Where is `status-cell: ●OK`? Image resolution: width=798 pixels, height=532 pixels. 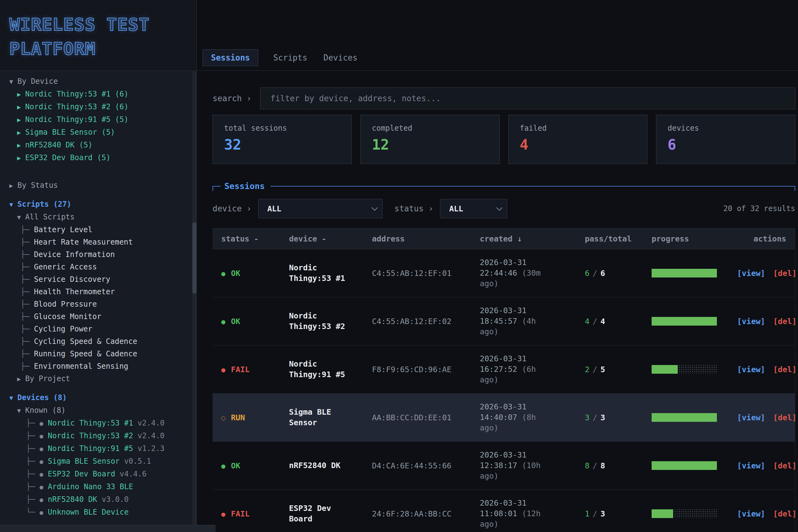 status-cell: ●OK is located at coordinates (246, 273).